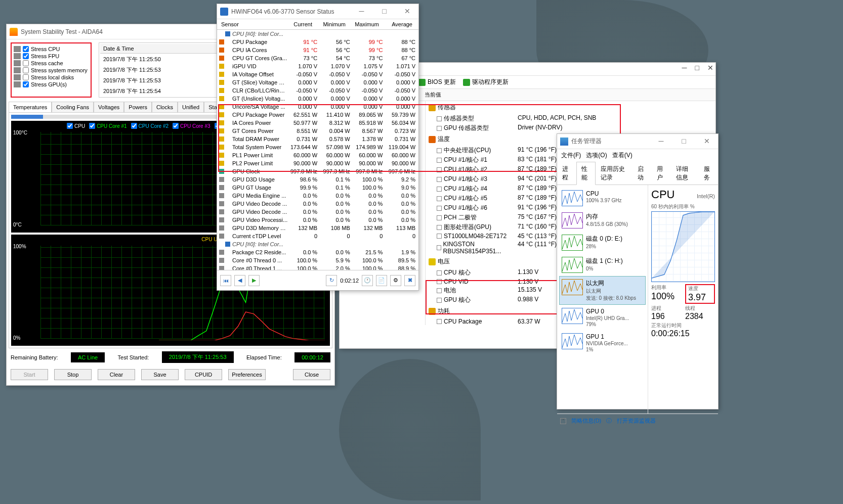 The image size is (843, 504). I want to click on legend-item: CPU Core #2, so click(150, 126).